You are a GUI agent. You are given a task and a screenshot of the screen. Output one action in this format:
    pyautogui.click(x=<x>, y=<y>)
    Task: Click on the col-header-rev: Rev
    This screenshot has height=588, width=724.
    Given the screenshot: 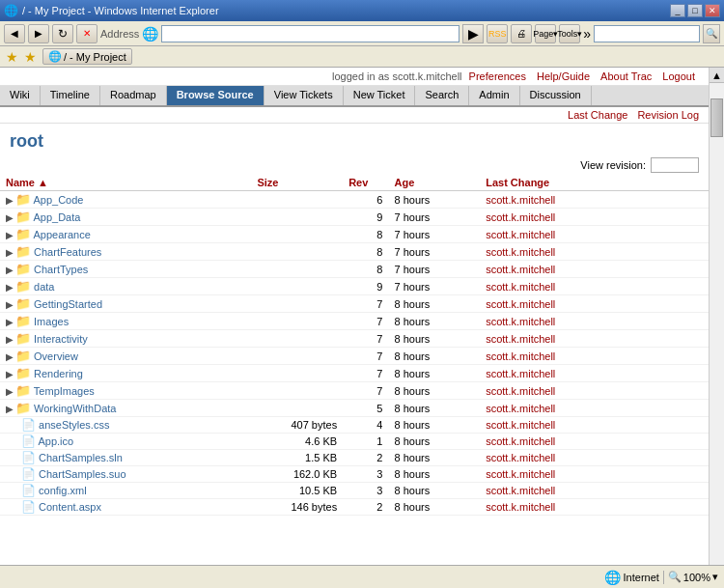 What is the action you would take?
    pyautogui.click(x=365, y=183)
    